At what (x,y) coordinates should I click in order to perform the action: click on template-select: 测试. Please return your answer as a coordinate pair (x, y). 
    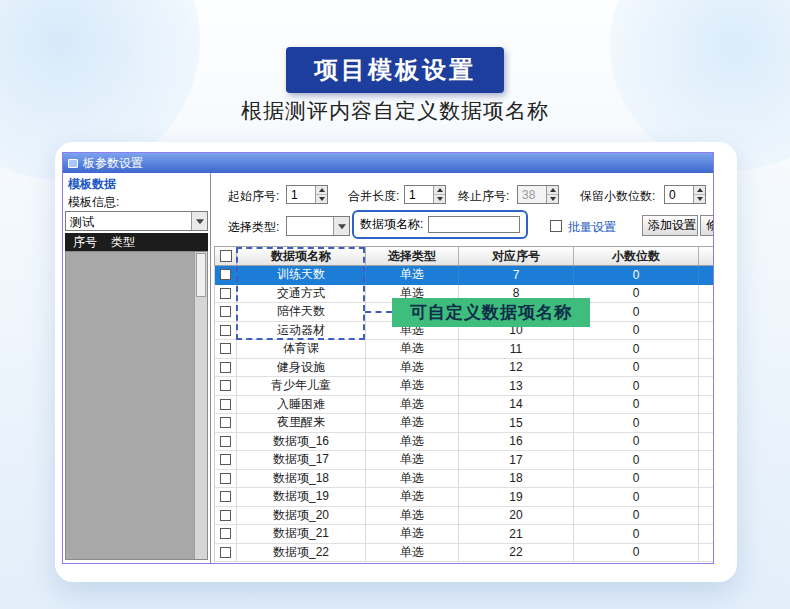
    Looking at the image, I should click on (136, 221).